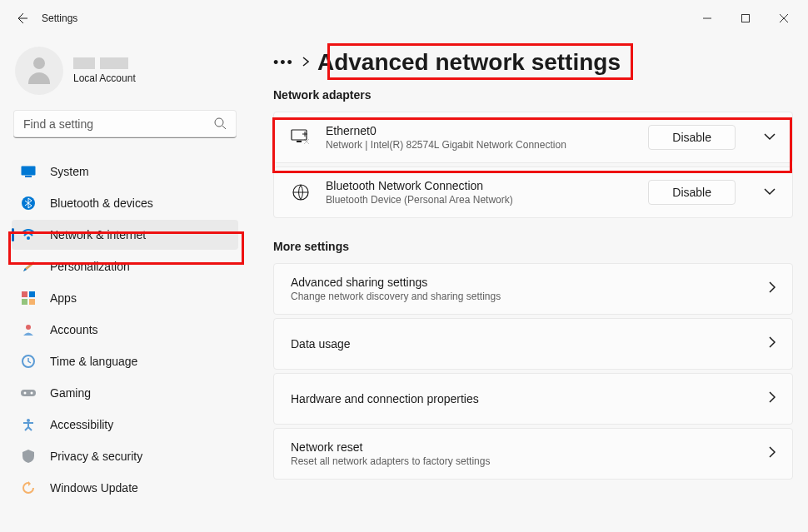 This screenshot has height=532, width=808. I want to click on shield-icon, so click(28, 456).